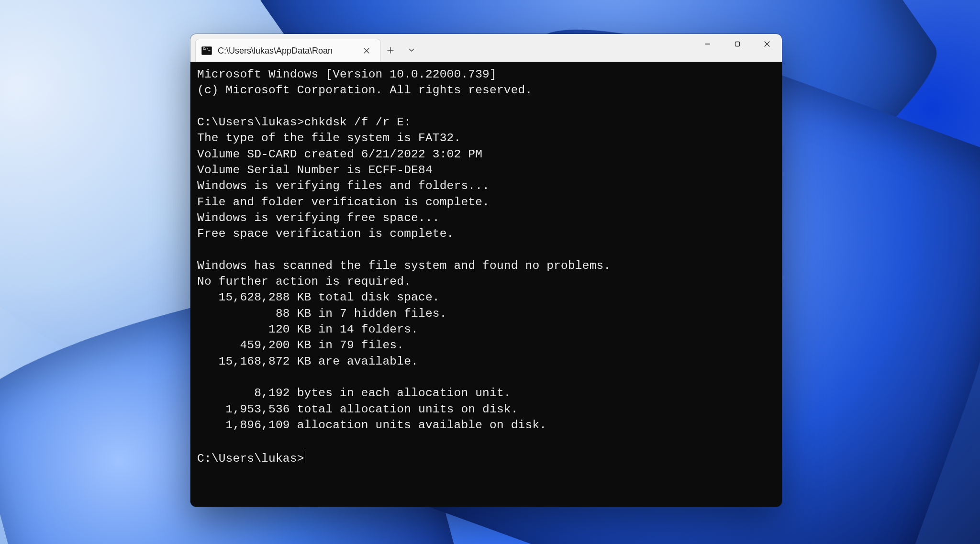  I want to click on output-line: Microsoft Windows [Version 10.0.22000.73…, so click(347, 75).